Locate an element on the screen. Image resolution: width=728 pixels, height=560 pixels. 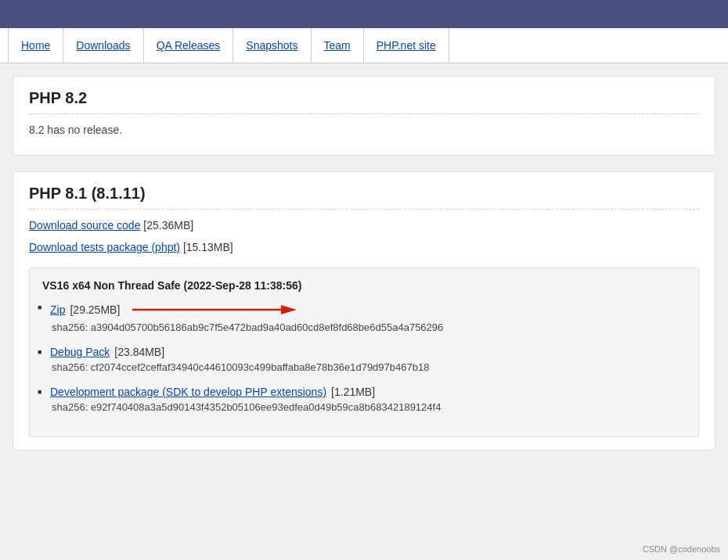
source-download-row: Download source code [25.36MB] is located at coordinates (364, 227).